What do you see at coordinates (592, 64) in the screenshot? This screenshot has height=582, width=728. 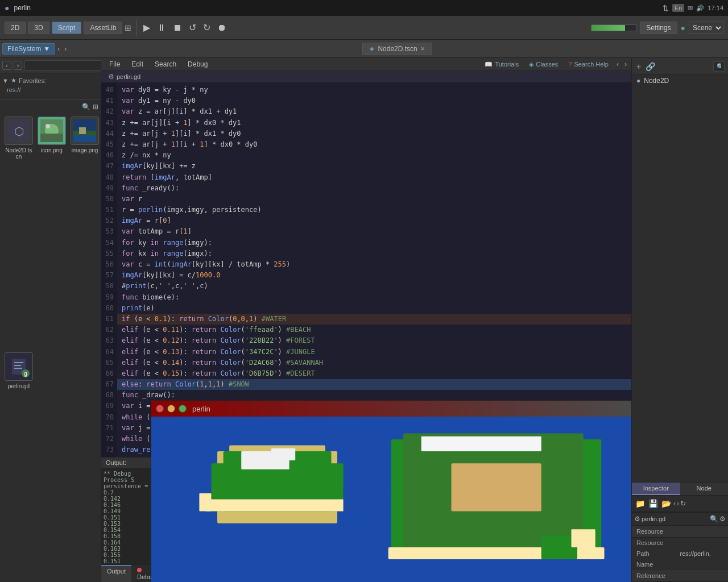 I see `search-help-label: Search Help` at bounding box center [592, 64].